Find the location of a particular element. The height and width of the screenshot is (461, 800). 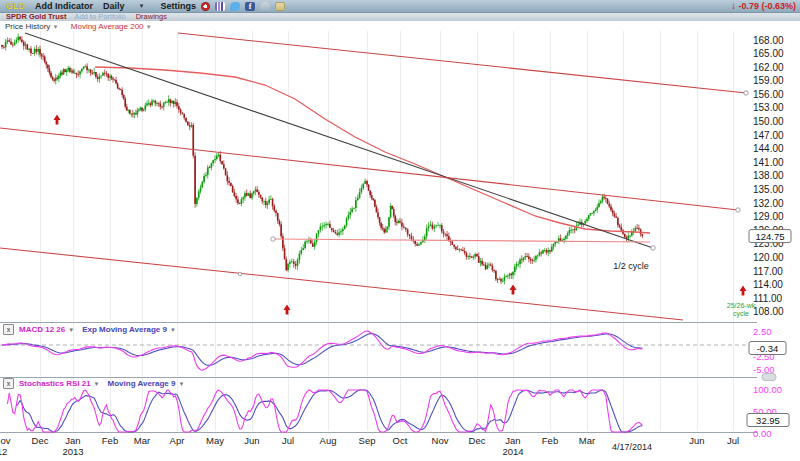

current-date-label: 4/17/2014 is located at coordinates (632, 447).